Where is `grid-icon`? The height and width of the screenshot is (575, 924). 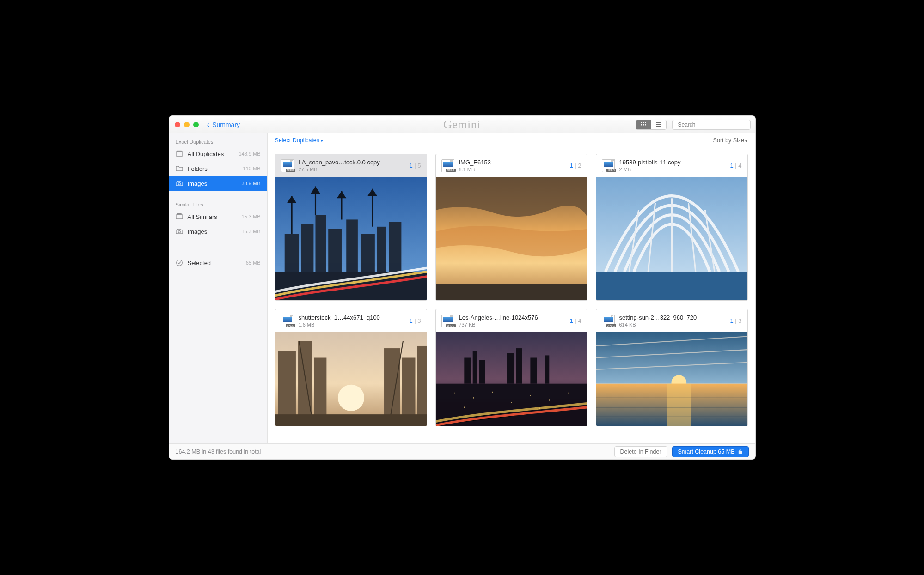
grid-icon is located at coordinates (643, 125).